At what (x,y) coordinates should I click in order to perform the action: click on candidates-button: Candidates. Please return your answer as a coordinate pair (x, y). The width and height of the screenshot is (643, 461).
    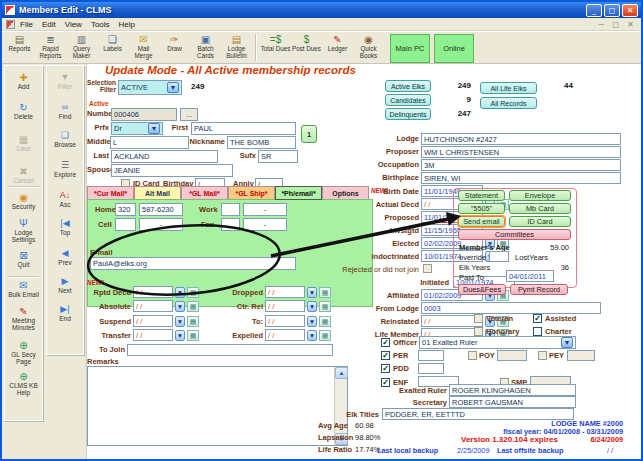
    Looking at the image, I should click on (408, 100).